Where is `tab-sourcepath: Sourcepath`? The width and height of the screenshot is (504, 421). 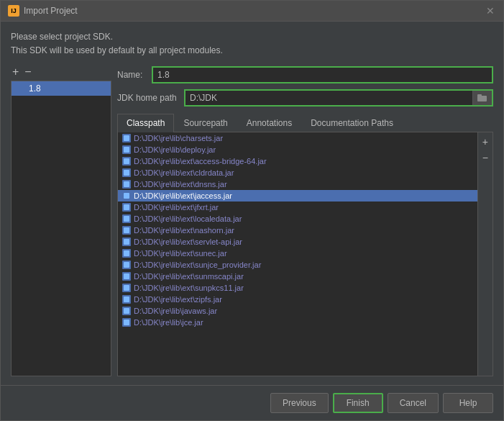 tab-sourcepath: Sourcepath is located at coordinates (206, 122).